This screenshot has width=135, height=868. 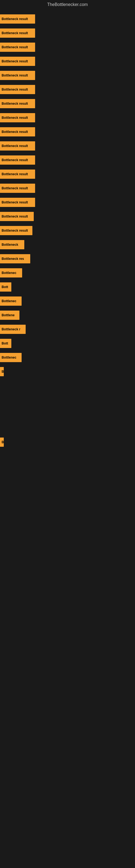 I want to click on bottleneck-bar: Bottleneck res, so click(x=15, y=259).